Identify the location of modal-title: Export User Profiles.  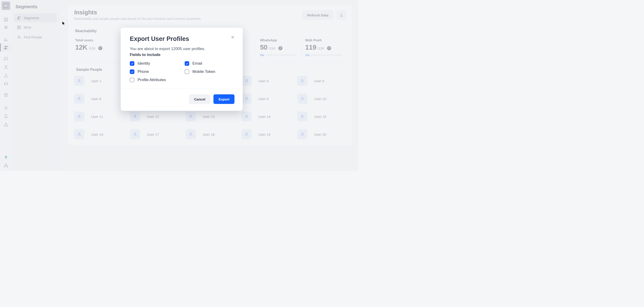
(182, 39).